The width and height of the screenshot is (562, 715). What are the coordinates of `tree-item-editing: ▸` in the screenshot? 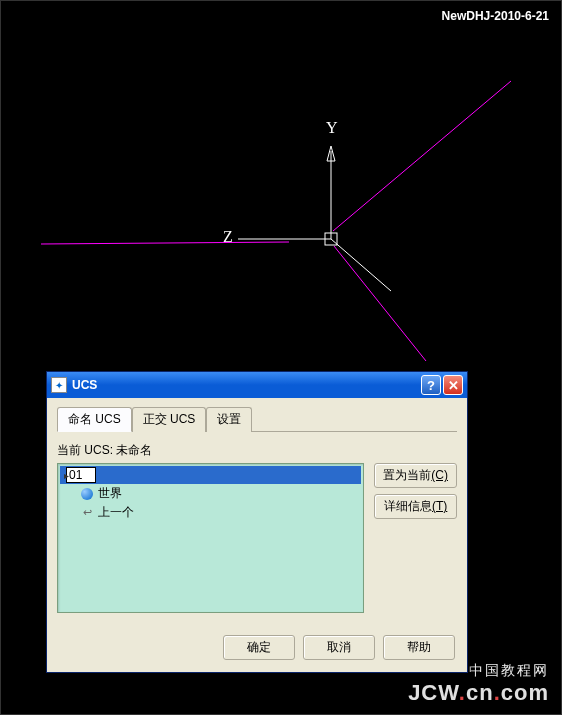 It's located at (210, 475).